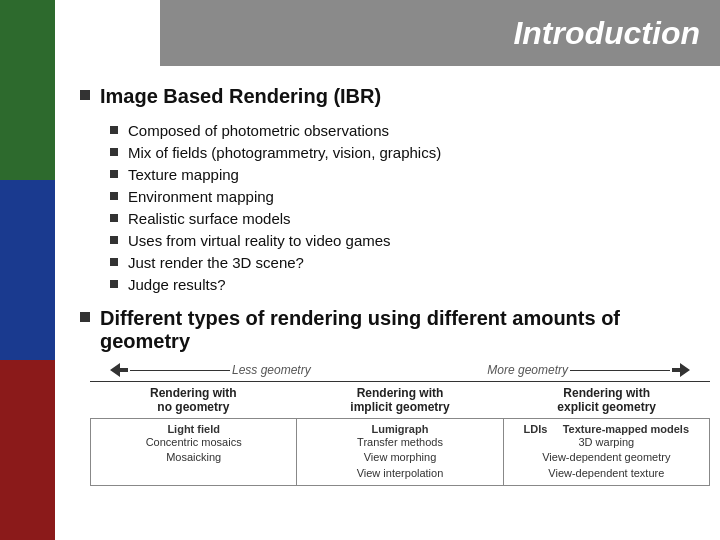 The height and width of the screenshot is (540, 720). Describe the element at coordinates (272, 370) in the screenshot. I see `less-geometry-label: Less geometry` at that location.